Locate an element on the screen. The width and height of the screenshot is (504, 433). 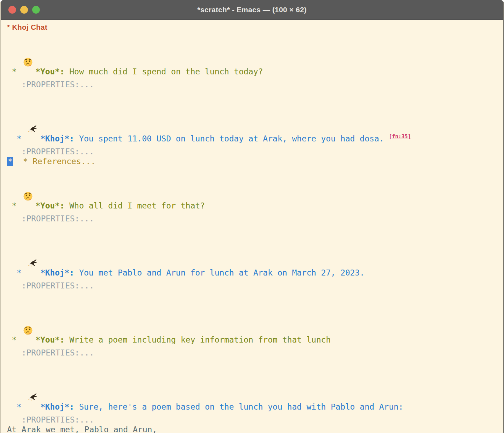
zoom-button is located at coordinates (36, 10).